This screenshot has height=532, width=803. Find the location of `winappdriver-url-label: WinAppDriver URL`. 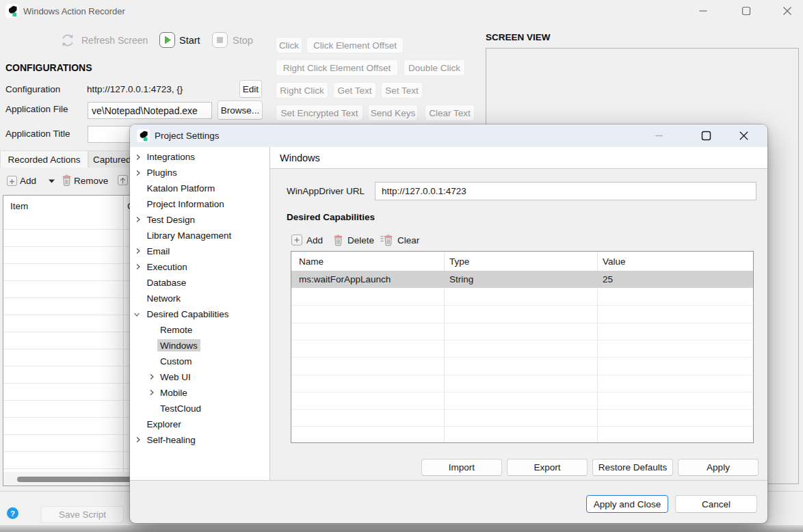

winappdriver-url-label: WinAppDriver URL is located at coordinates (326, 191).